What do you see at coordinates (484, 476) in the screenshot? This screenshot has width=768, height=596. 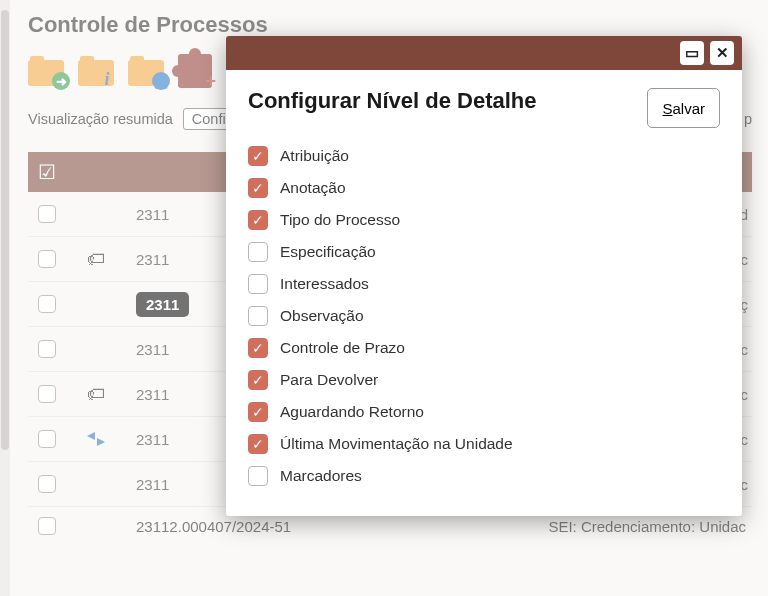 I see `detail-option: Marcadores` at bounding box center [484, 476].